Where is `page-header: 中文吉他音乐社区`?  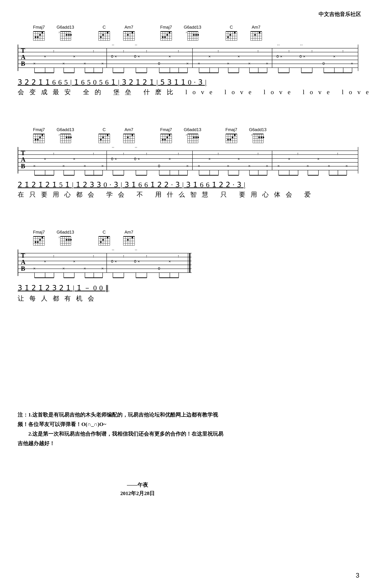
page-header: 中文吉他音乐社区 is located at coordinates (340, 14).